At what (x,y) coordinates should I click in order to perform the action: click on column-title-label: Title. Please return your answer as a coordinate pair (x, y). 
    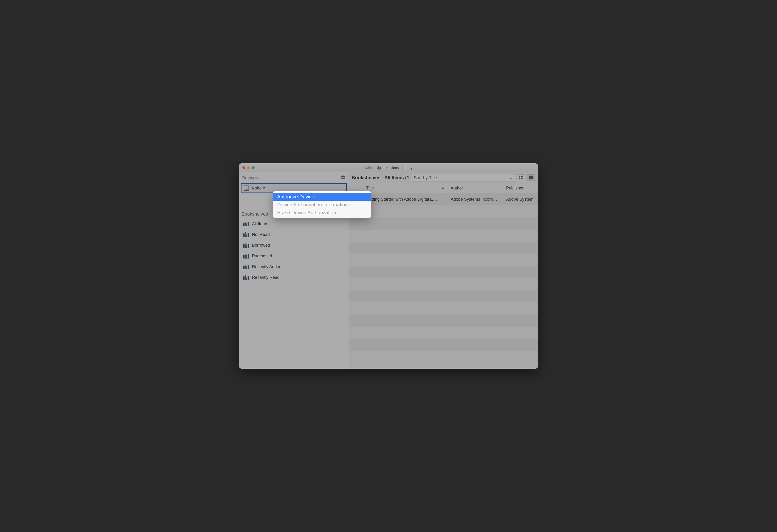
    Looking at the image, I should click on (370, 188).